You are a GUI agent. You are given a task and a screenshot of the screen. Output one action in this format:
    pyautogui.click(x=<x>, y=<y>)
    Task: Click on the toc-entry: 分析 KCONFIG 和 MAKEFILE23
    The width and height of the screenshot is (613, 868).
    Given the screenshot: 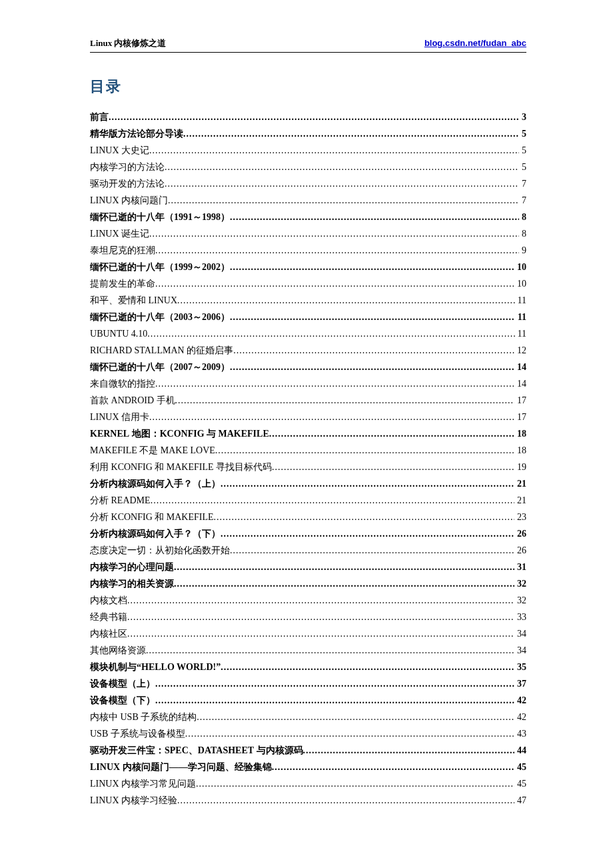 What is the action you would take?
    pyautogui.click(x=308, y=517)
    